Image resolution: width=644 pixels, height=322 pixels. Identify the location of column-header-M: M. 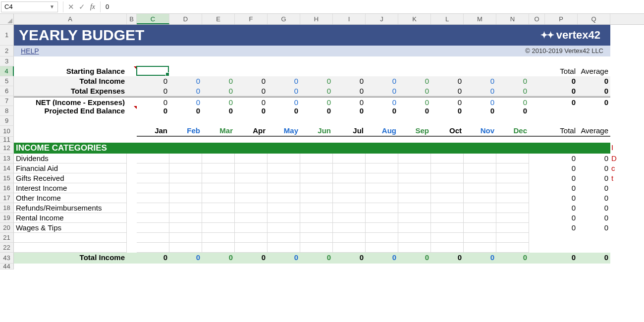
(480, 19).